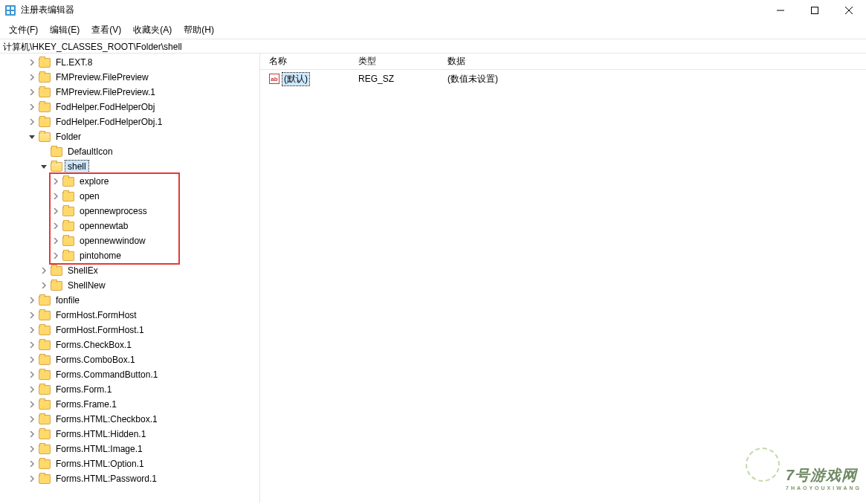 This screenshot has width=866, height=504. Describe the element at coordinates (305, 61) in the screenshot. I see `col-name: 名称` at that location.